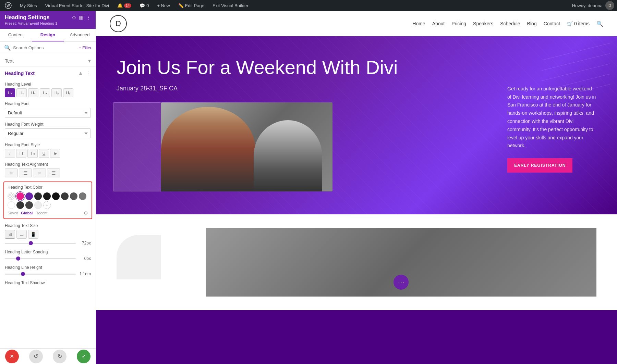  What do you see at coordinates (47, 196) in the screenshot?
I see `color-swatch-dark2` at bounding box center [47, 196].